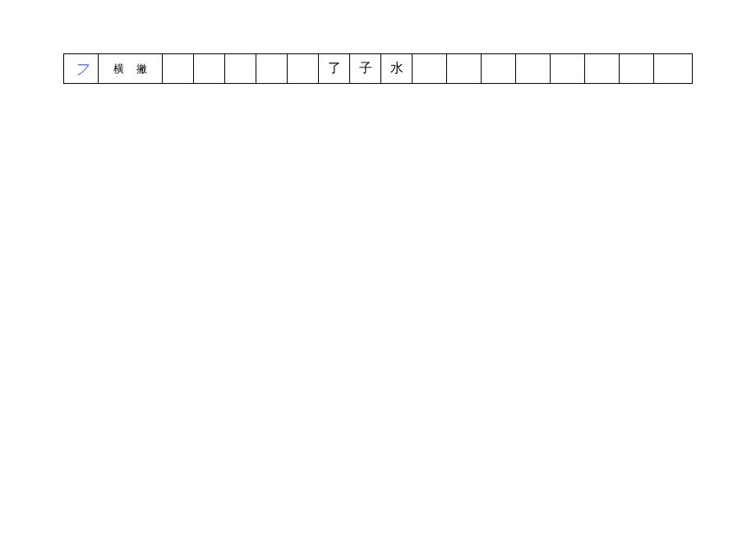 This screenshot has height=535, width=756. What do you see at coordinates (334, 69) in the screenshot?
I see `example-char: 了` at bounding box center [334, 69].